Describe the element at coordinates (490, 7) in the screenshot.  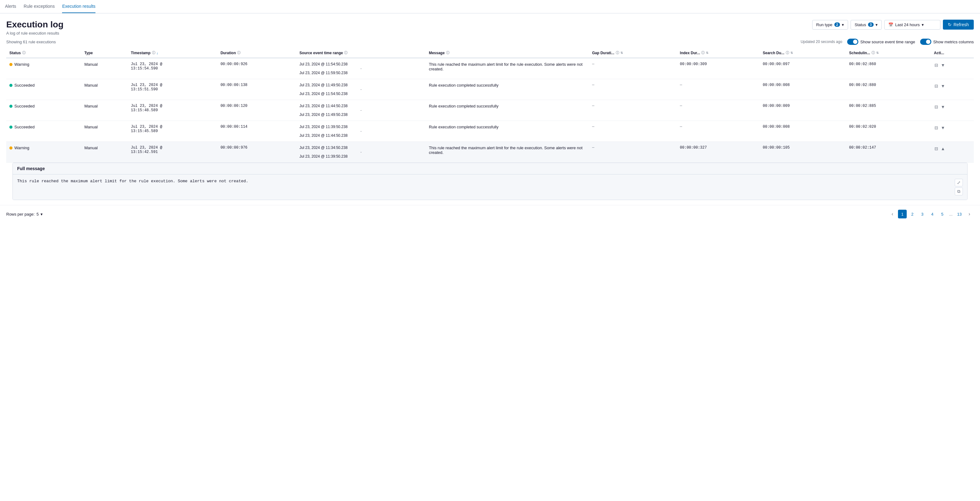
I see `top-nav: Alerts Rule exceptions Execution results` at that location.